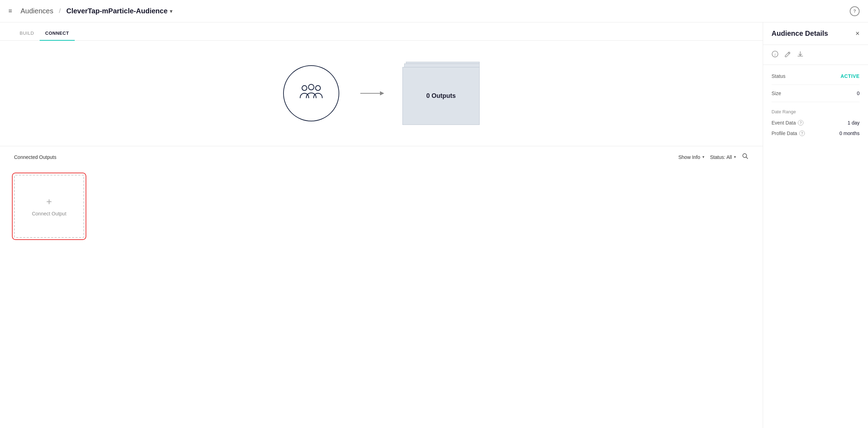 This screenshot has height=428, width=868. I want to click on tab-connect: CONNECT, so click(57, 34).